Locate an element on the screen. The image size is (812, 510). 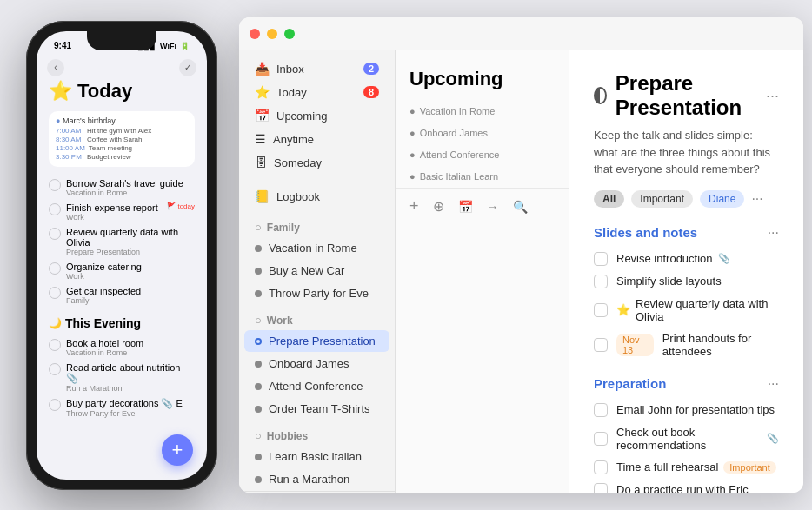
important-badge: Important is located at coordinates (749, 467).